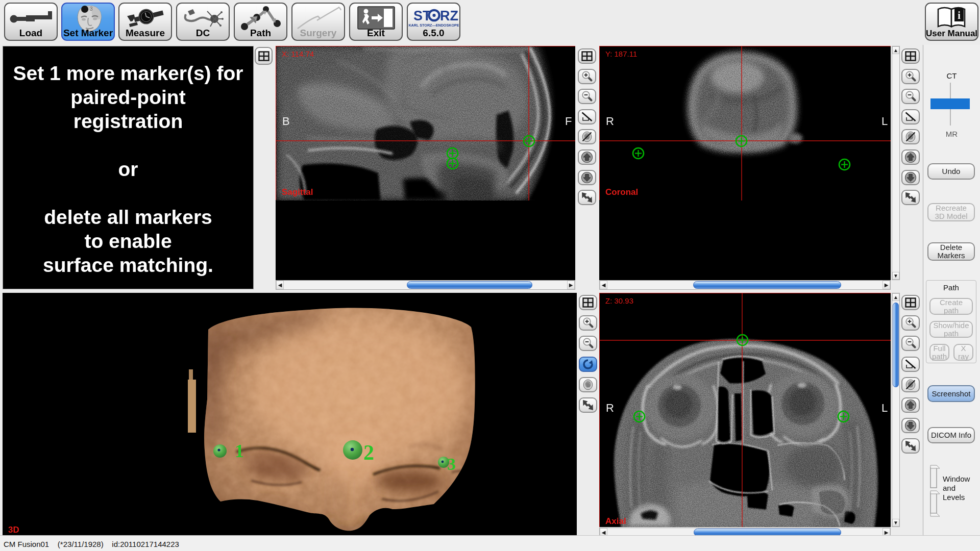 This screenshot has height=551, width=980. Describe the element at coordinates (959, 15) in the screenshot. I see `svg-text: i` at that location.